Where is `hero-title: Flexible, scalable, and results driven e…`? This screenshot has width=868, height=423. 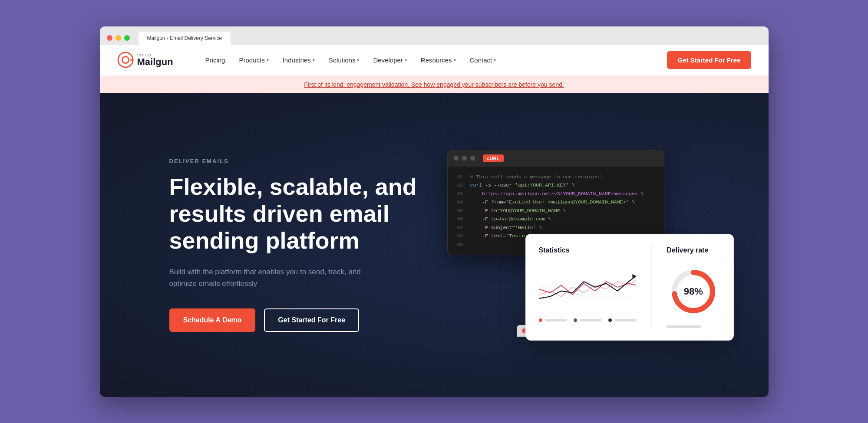
hero-title: Flexible, scalable, and results driven e… is located at coordinates (295, 213).